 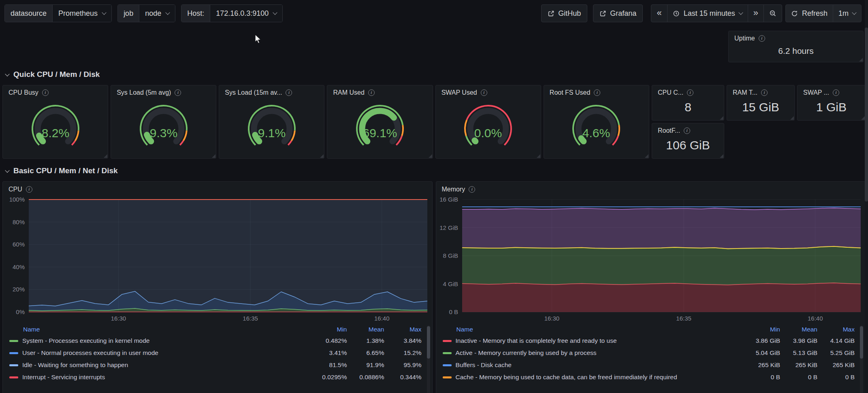 What do you see at coordinates (671, 93) in the screenshot?
I see `panel-title-text: CPU C...` at bounding box center [671, 93].